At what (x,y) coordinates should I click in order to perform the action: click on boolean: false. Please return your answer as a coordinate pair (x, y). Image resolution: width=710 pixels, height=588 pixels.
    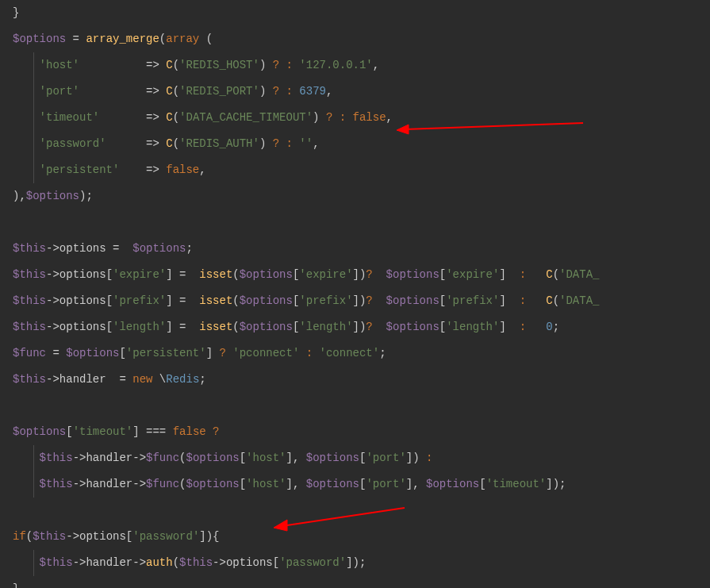
    Looking at the image, I should click on (370, 117).